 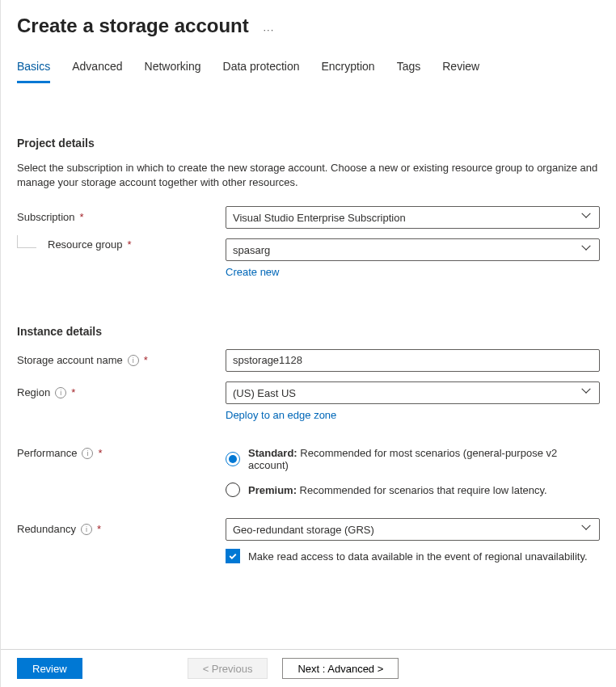 What do you see at coordinates (309, 20) in the screenshot?
I see `header: Create a storage account ···` at bounding box center [309, 20].